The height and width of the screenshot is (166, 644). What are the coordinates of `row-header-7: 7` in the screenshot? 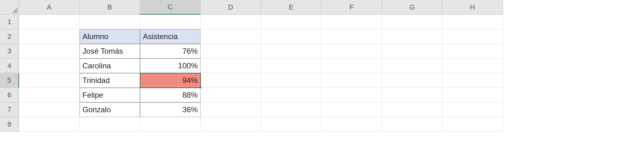 It's located at (10, 110).